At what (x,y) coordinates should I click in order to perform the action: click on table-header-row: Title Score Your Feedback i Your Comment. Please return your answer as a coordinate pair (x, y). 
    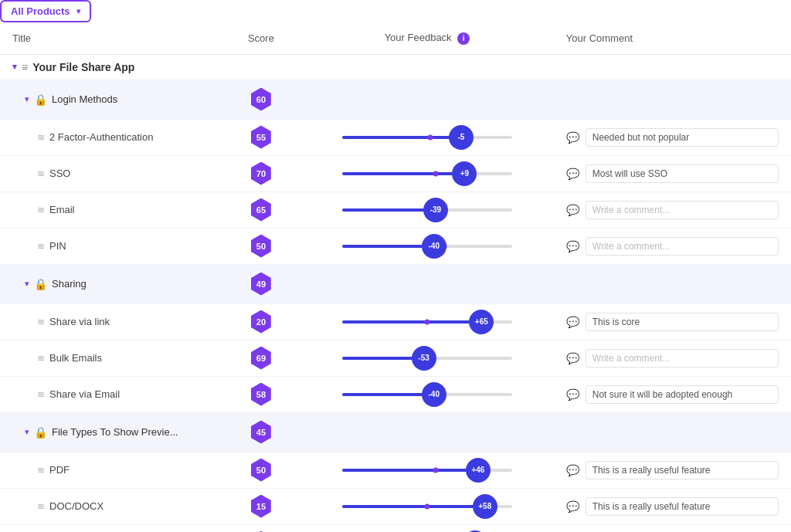
    Looking at the image, I should click on (396, 39).